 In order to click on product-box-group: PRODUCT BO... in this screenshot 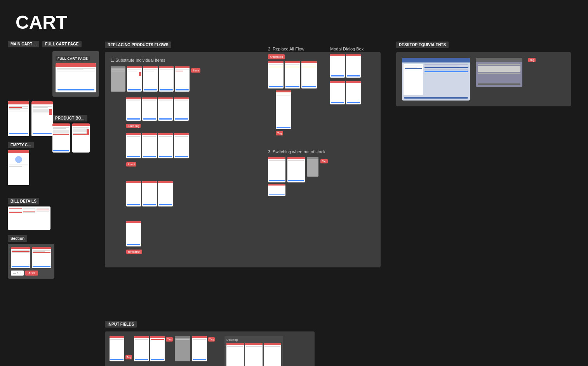, I will do `click(76, 134)`.